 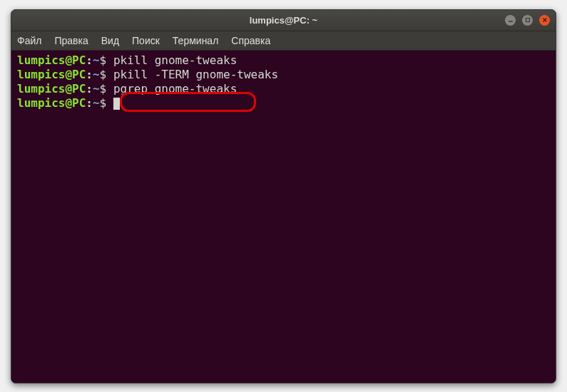 What do you see at coordinates (195, 41) in the screenshot?
I see `menu-terminal: Терминал` at bounding box center [195, 41].